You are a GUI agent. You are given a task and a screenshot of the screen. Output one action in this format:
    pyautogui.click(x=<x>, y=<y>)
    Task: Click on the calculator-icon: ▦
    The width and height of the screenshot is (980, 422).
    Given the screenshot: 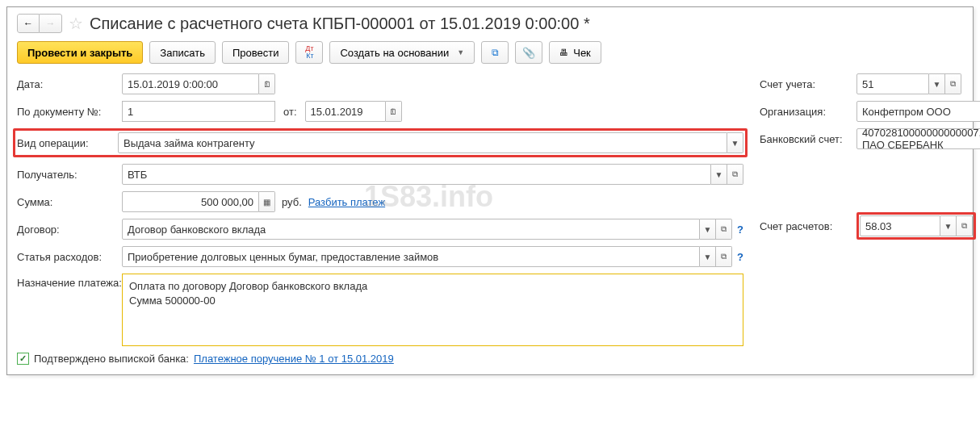 What is the action you would take?
    pyautogui.click(x=267, y=202)
    